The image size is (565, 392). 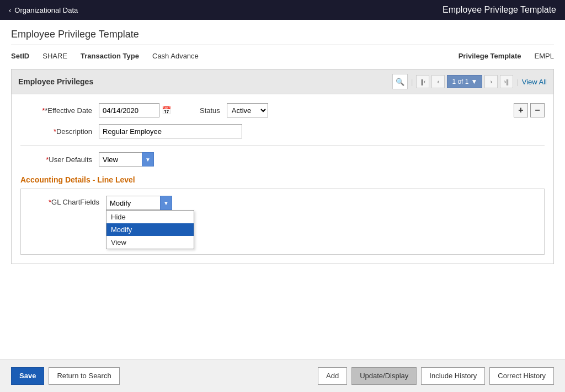 What do you see at coordinates (139, 208) in the screenshot?
I see `gl-content: Hide Modify View ▼ Hide Modify View` at bounding box center [139, 208].